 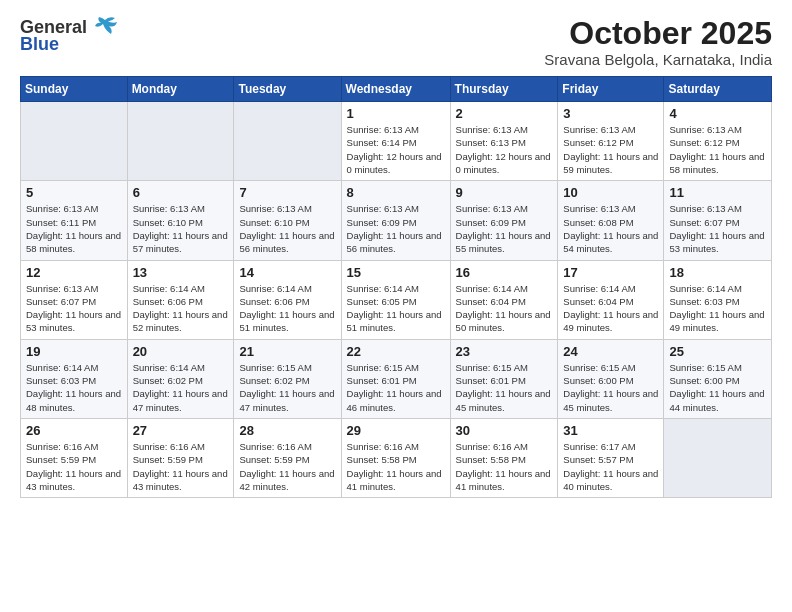 I want to click on day-info: Sunrise: 6:13 AM Sunset: 6:09 PM Dayligh…, so click(x=396, y=228).